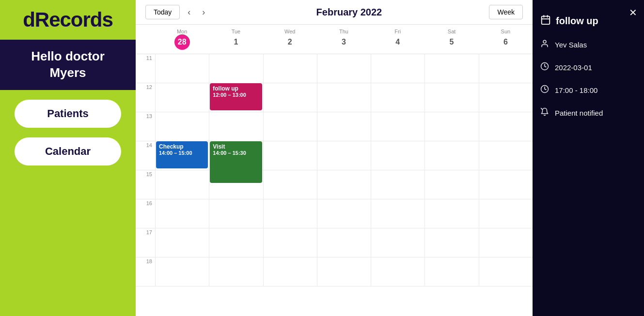  I want to click on cell-day6-hour11, so click(506, 69).